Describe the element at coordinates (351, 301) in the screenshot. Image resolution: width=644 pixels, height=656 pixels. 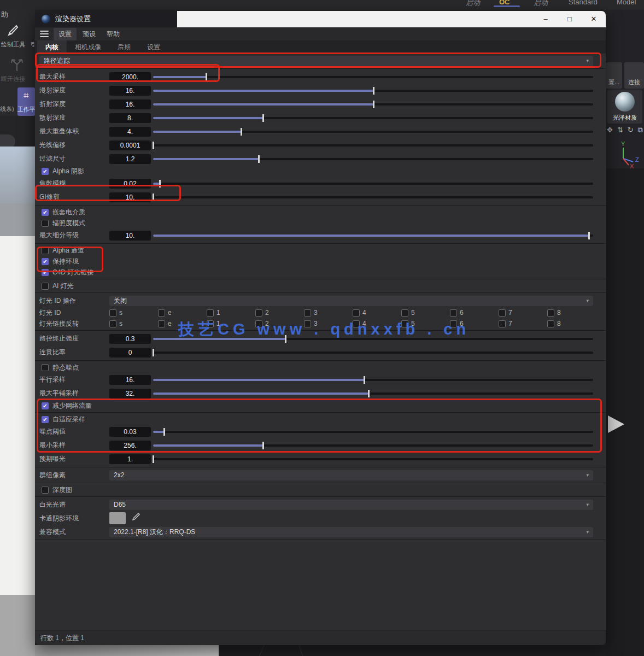
I see `dropdown-select: 关闭▾` at that location.